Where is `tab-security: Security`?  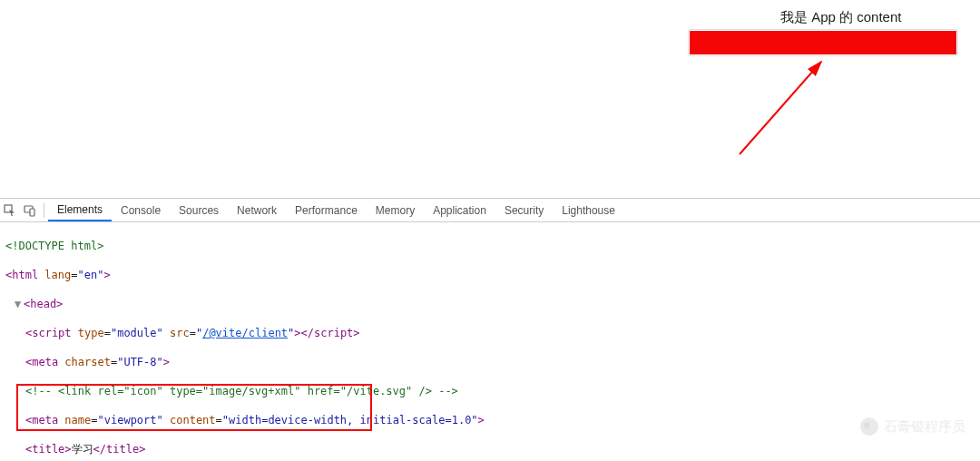
tab-security: Security is located at coordinates (524, 211).